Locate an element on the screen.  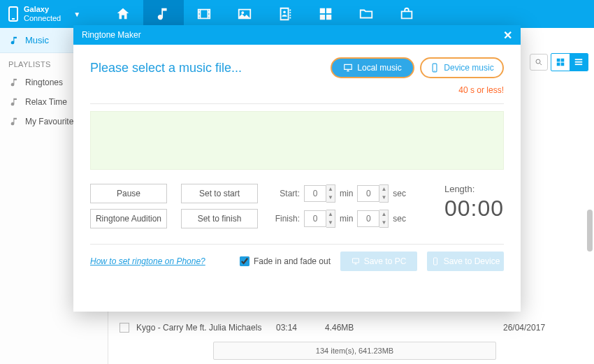
nav-icons is located at coordinates (265, 14).